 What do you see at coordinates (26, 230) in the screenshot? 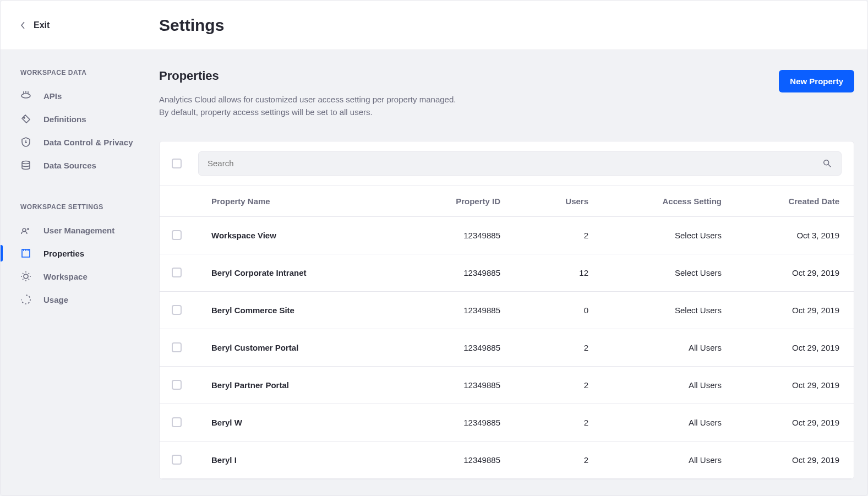
I see `users-icon` at bounding box center [26, 230].